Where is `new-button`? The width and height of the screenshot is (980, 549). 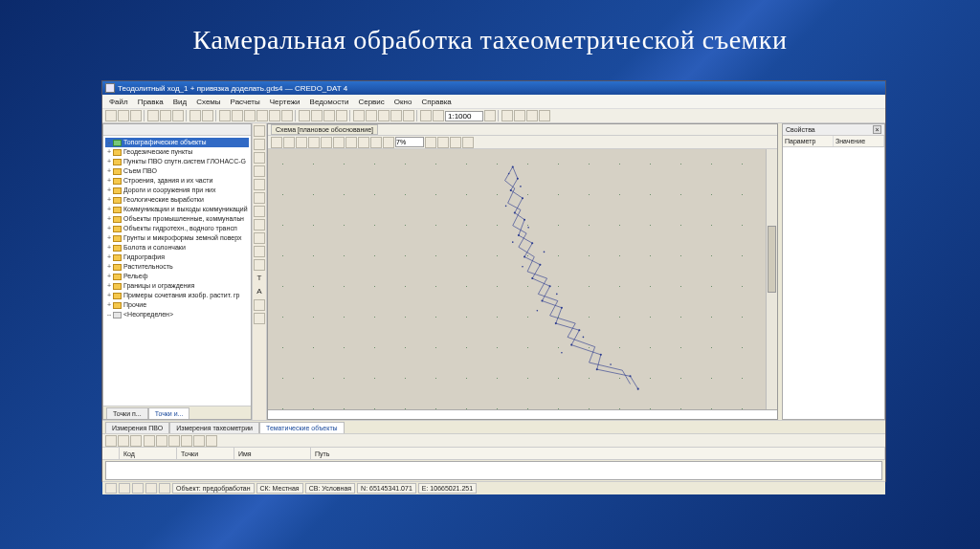 new-button is located at coordinates (111, 116).